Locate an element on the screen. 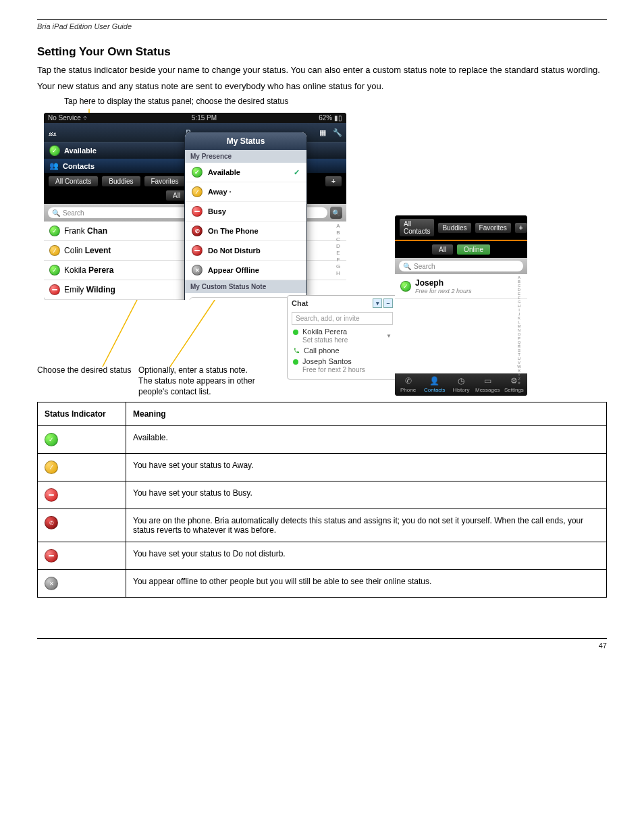  statusbar-service: No Service ᯤ is located at coordinates (69, 118).